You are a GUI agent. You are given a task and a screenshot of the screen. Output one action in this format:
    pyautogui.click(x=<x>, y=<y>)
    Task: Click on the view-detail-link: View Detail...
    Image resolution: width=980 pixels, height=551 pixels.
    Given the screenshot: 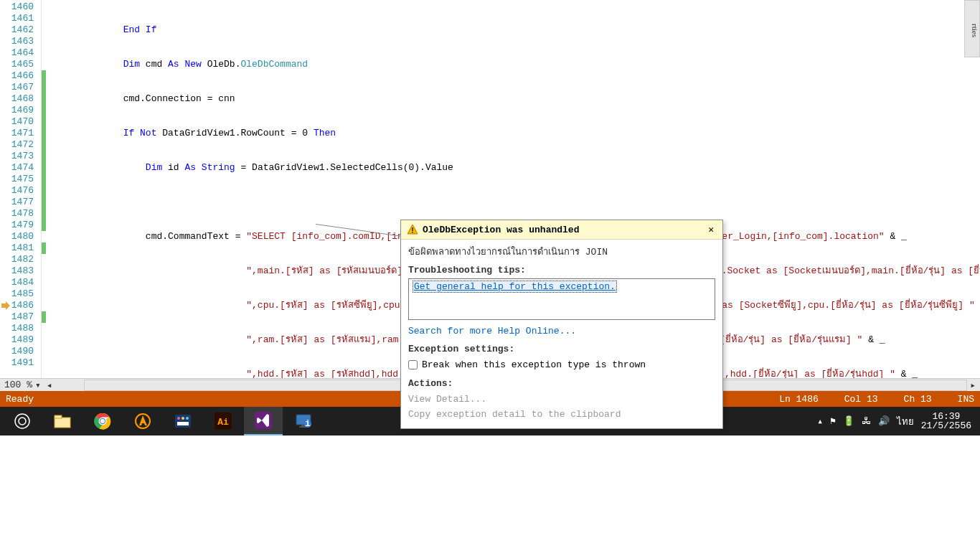 What is the action you would take?
    pyautogui.click(x=562, y=399)
    